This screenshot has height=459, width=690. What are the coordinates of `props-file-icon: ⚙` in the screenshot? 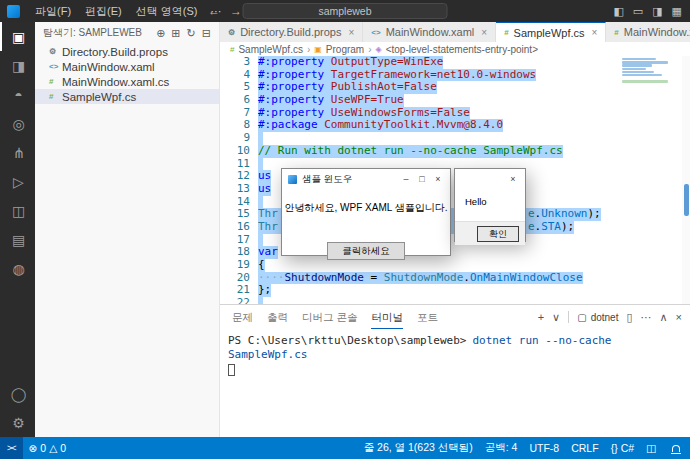 It's located at (56, 52).